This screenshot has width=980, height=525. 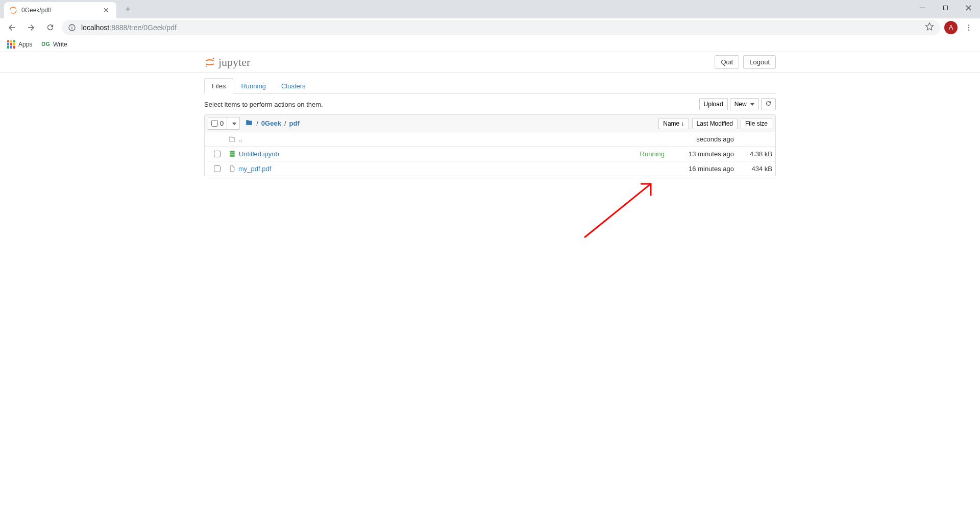 I want to click on browser-toolbar: localhost:8888/tree/0Geek/pdf A, so click(x=490, y=28).